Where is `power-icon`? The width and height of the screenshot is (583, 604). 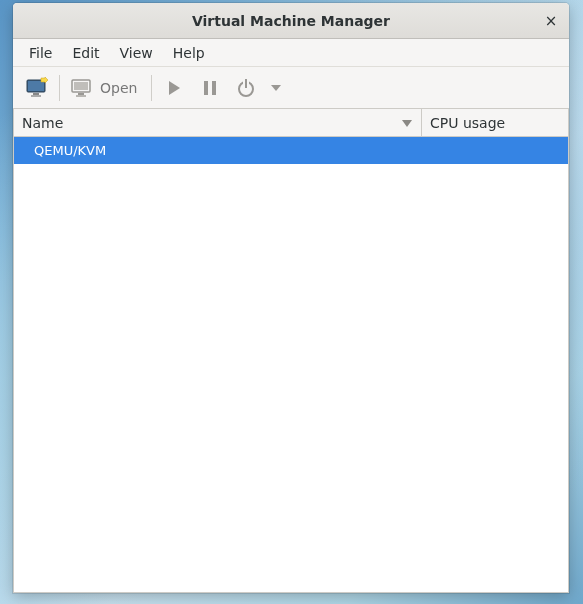
power-icon is located at coordinates (246, 88).